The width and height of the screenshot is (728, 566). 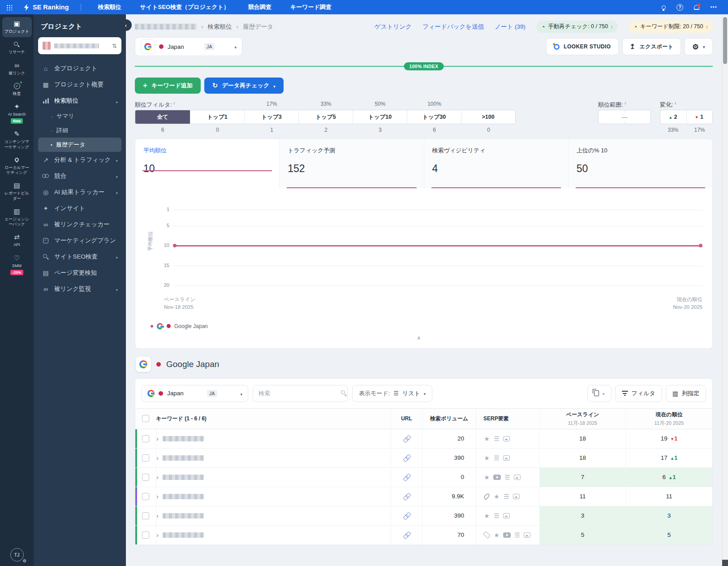 What do you see at coordinates (673, 117) in the screenshot?
I see `change-up-filter: 2` at bounding box center [673, 117].